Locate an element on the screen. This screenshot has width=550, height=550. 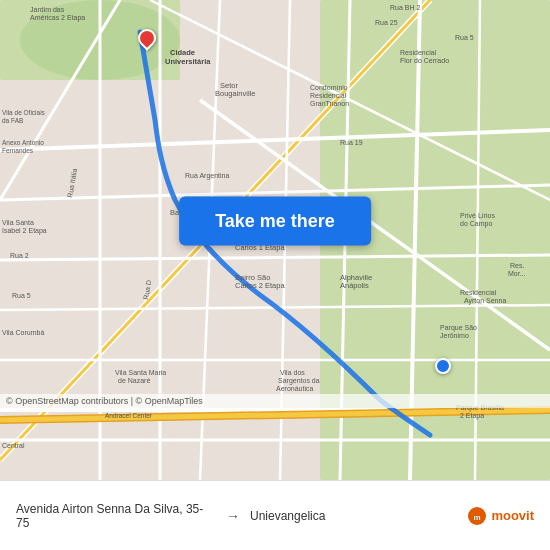
take-me-there-button: Take me there is located at coordinates (275, 220).